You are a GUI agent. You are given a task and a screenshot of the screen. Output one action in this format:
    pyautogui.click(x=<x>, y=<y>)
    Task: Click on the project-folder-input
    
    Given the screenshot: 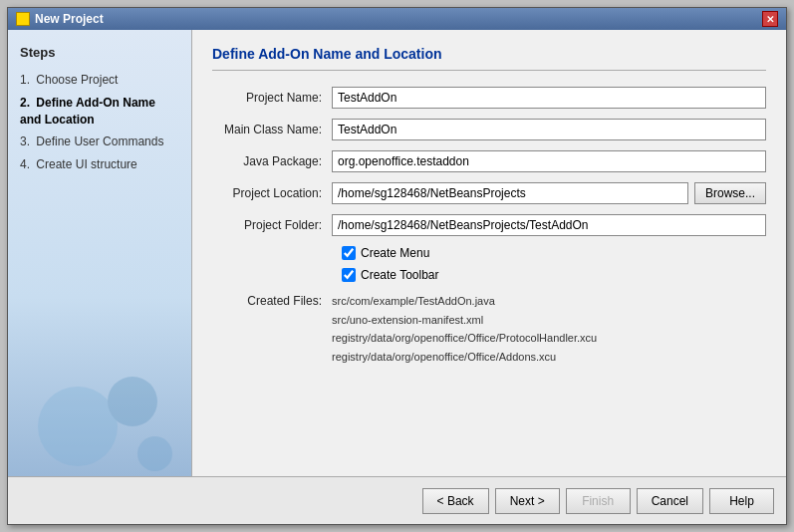 What is the action you would take?
    pyautogui.click(x=549, y=225)
    